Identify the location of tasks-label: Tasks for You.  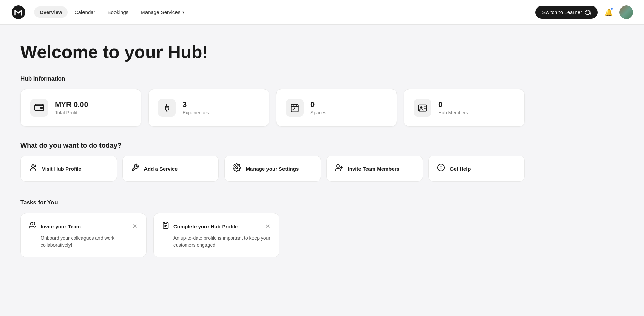
(273, 203).